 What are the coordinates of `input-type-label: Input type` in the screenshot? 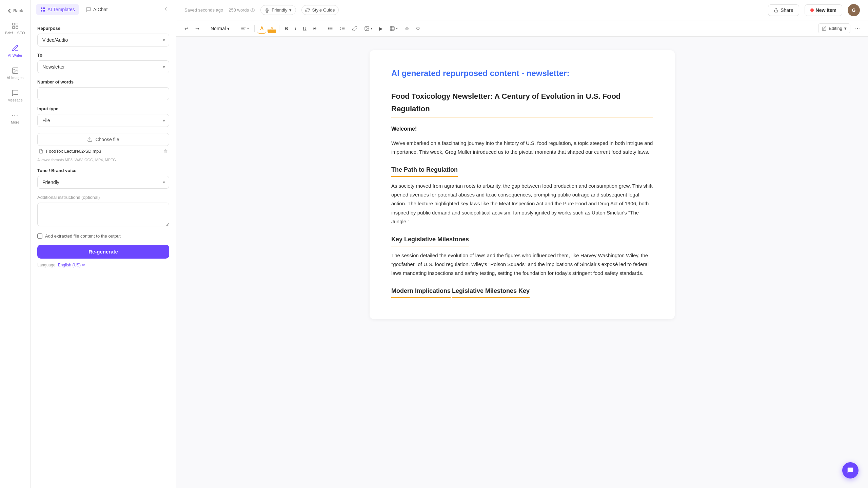 It's located at (103, 109).